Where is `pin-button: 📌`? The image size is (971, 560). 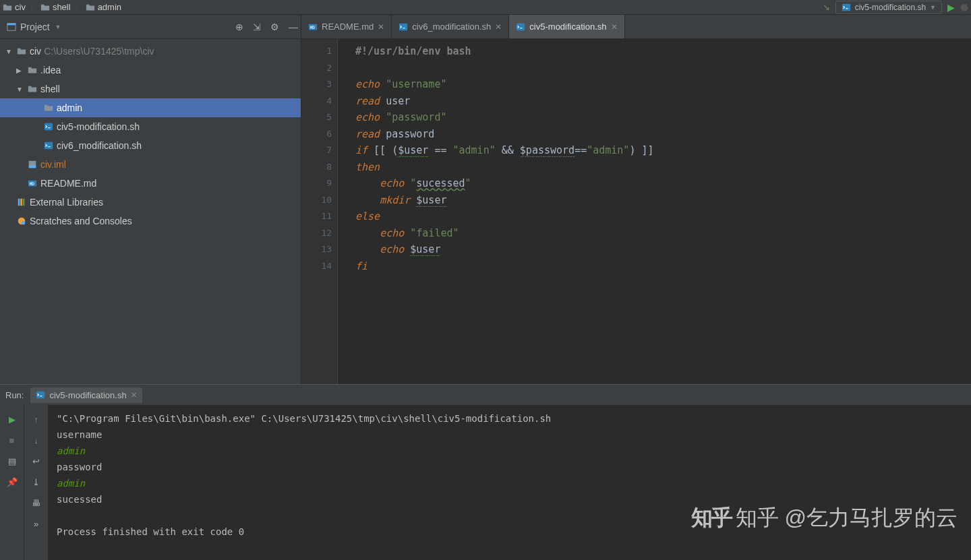 pin-button: 📌 is located at coordinates (12, 483).